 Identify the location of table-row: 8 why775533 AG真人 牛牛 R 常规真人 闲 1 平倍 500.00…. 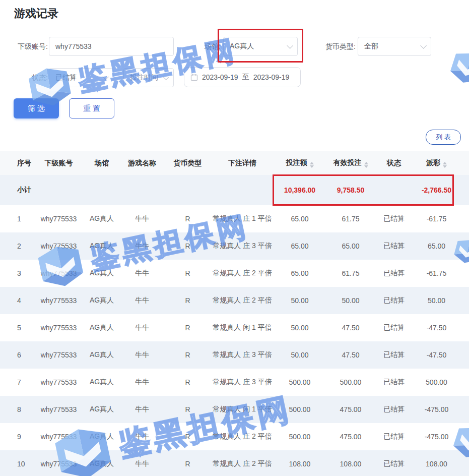
(235, 409).